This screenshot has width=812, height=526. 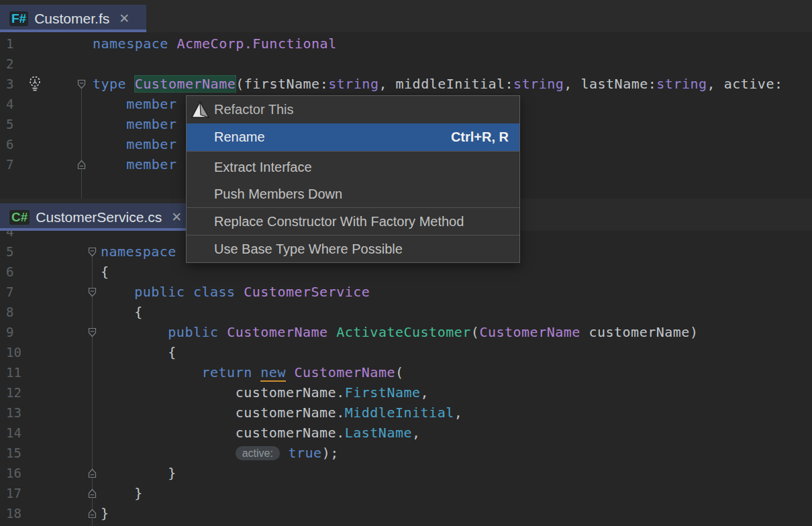 What do you see at coordinates (406, 352) in the screenshot?
I see `code-line: 10 {` at bounding box center [406, 352].